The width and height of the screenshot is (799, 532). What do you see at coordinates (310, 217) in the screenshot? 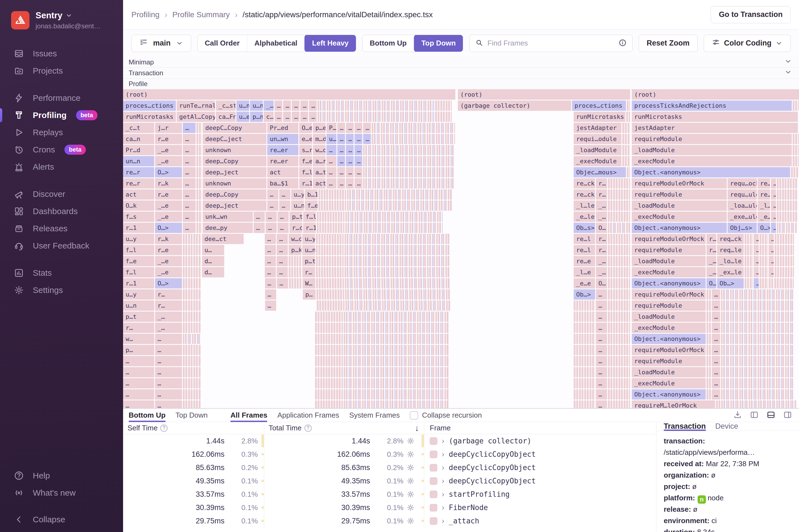
I see `flame-frame: f…l` at bounding box center [310, 217].